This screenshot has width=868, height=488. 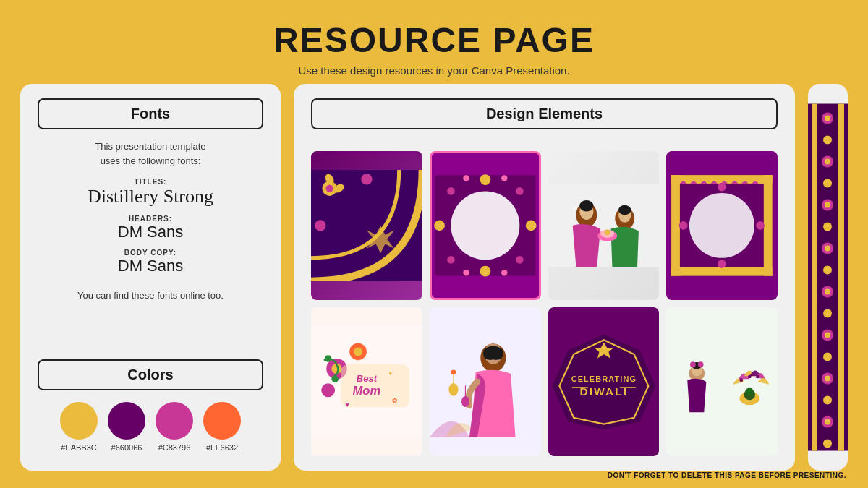 What do you see at coordinates (150, 253) in the screenshot?
I see `body-label: BODY COPY:` at bounding box center [150, 253].